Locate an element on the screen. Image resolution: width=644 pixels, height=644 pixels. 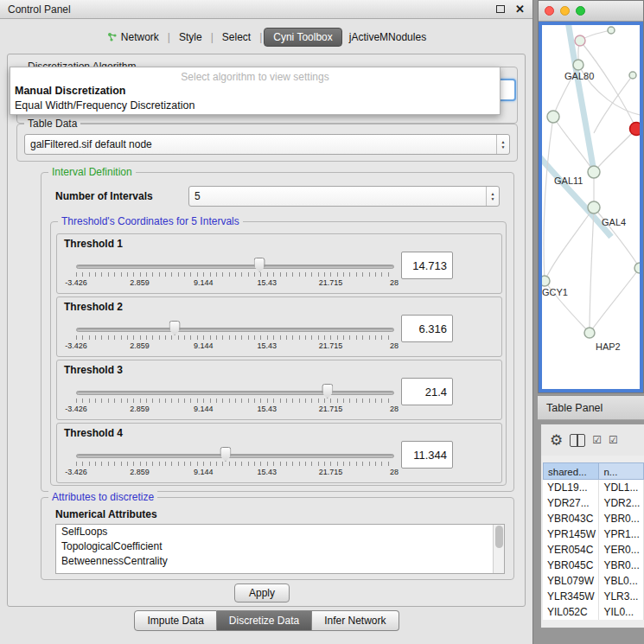
dropdown-item-manual-discretization: Manual Discretization is located at coordinates (255, 92).